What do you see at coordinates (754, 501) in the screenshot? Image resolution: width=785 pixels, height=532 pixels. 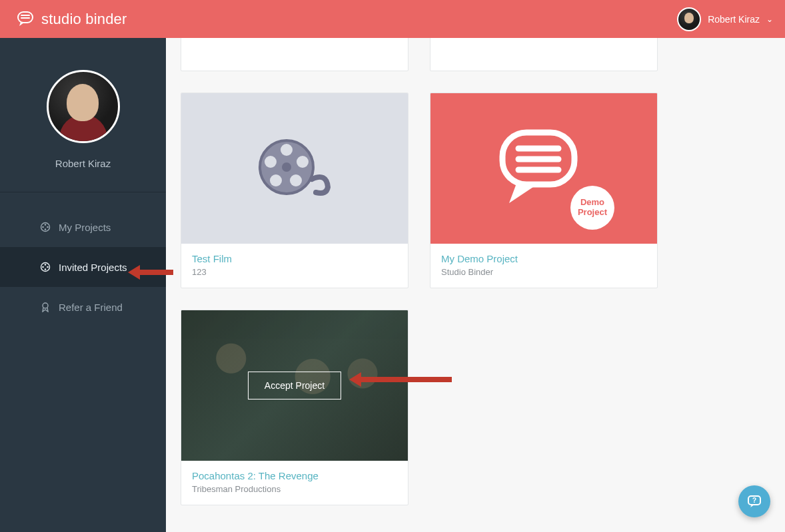 I see `help-icon: ?` at bounding box center [754, 501].